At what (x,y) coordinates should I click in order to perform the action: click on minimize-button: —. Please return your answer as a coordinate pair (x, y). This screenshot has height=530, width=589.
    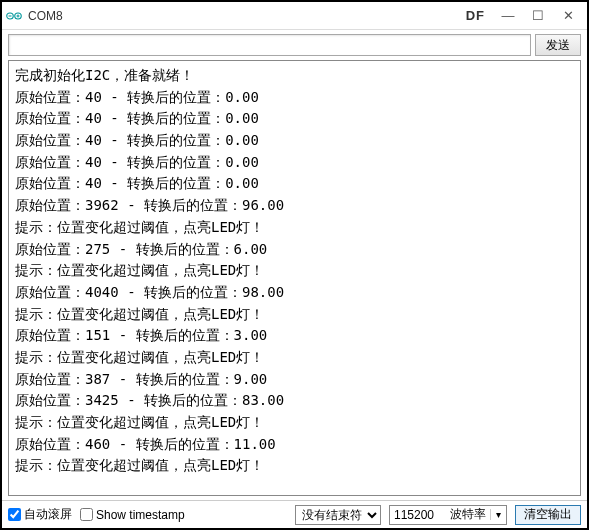
    Looking at the image, I should click on (508, 16).